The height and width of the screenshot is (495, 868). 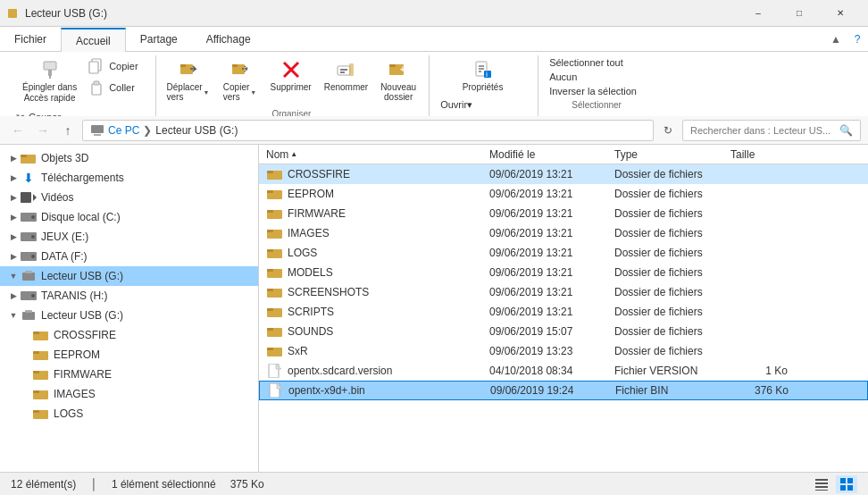 I want to click on breadcrumb-cepc: Ce PC, so click(x=123, y=130).